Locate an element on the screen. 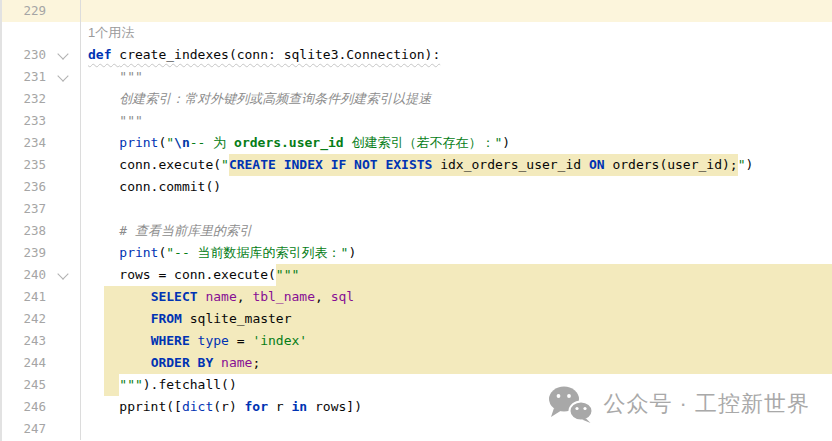 This screenshot has width=832, height=441. line-number: 240 is located at coordinates (24, 275).